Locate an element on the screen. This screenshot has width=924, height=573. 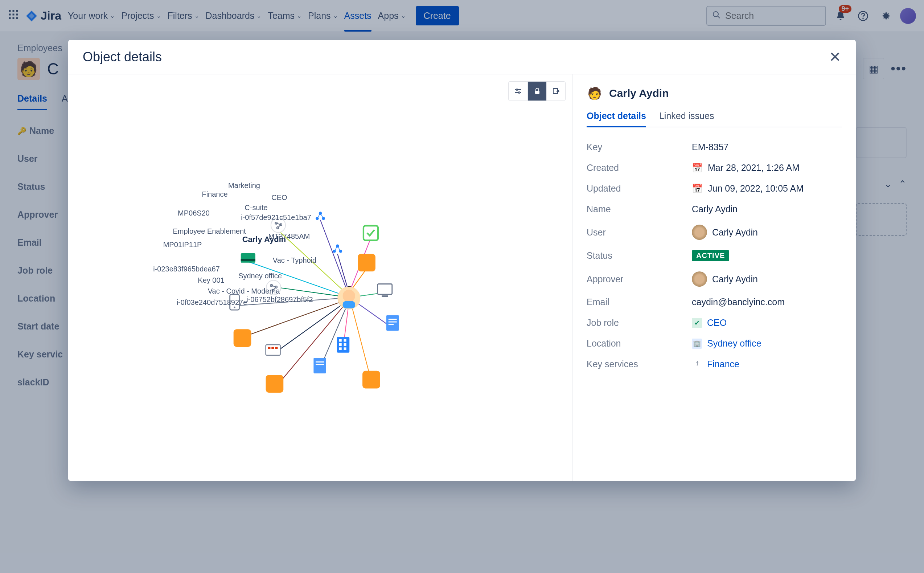
graph-node-label: Vac - Covid - Moderna is located at coordinates (244, 291).